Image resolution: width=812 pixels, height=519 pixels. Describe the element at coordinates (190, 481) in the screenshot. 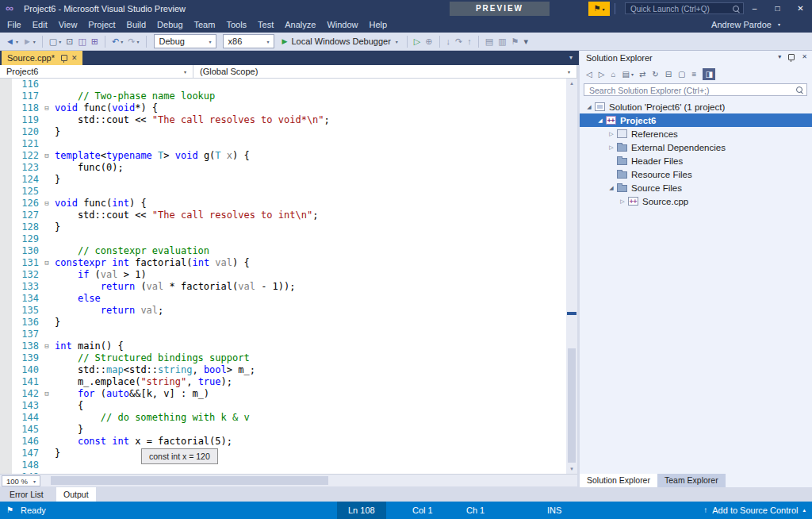

I see `horizontal-scrollbar-thumb` at that location.